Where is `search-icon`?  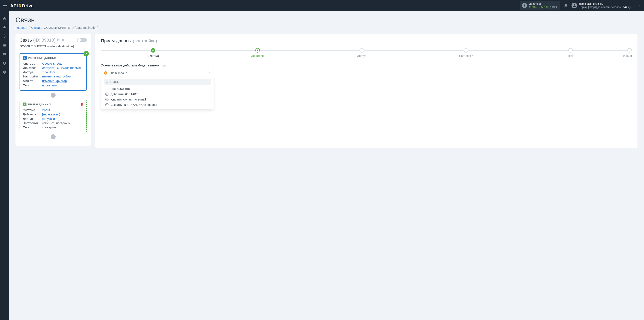 search-icon is located at coordinates (107, 82).